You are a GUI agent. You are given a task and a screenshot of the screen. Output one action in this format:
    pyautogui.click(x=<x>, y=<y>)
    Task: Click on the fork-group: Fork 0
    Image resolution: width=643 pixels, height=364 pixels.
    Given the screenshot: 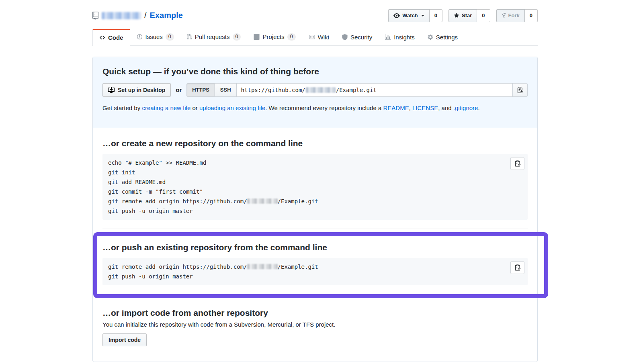 What is the action you would take?
    pyautogui.click(x=517, y=16)
    